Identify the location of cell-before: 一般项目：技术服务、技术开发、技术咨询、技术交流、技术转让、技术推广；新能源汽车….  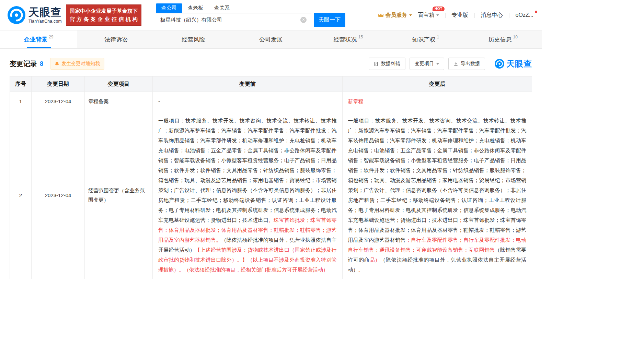
(247, 195).